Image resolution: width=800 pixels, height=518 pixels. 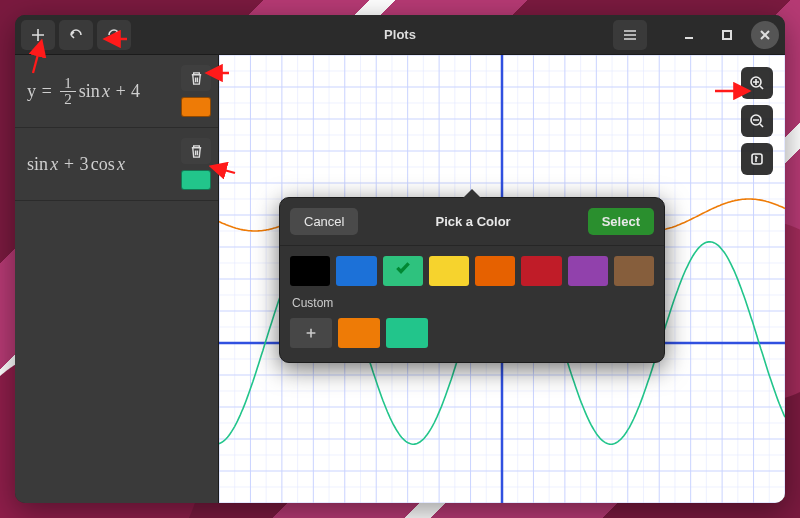 What do you see at coordinates (689, 35) in the screenshot?
I see `minimize-icon` at bounding box center [689, 35].